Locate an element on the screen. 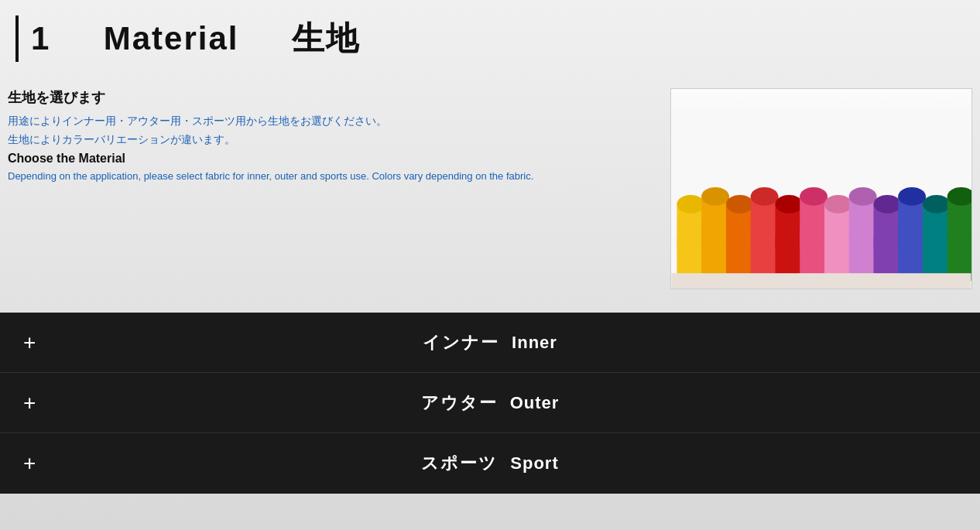 The image size is (980, 530). title-en: Material is located at coordinates (172, 39).